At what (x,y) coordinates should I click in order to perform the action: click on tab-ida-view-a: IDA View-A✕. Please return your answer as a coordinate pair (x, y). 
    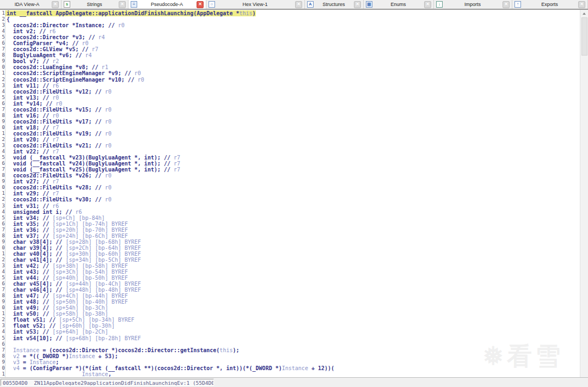
    Looking at the image, I should click on (30, 4).